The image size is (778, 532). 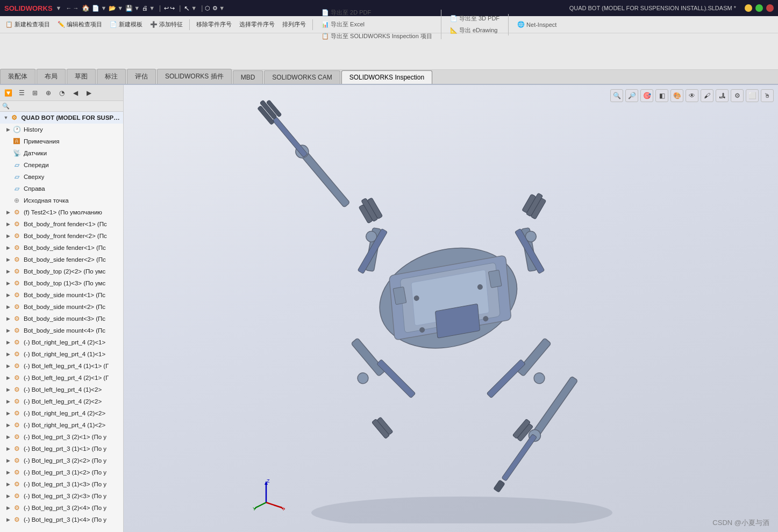 I want to click on tree-part-leg3-1-4: ▶⚙(-) Bot_leg_prt_3 (1)<4> (По у, so click(x=61, y=520).